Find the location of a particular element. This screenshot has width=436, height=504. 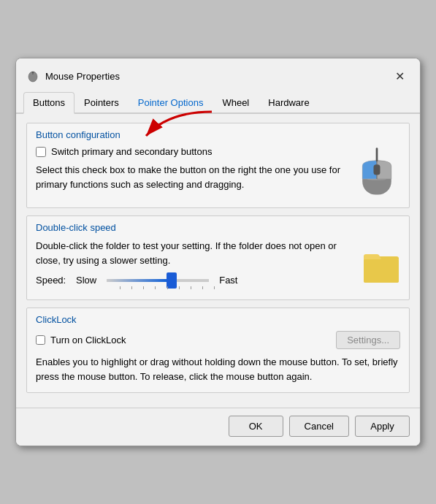

double-click-left: Double-click the folder to test your set… is located at coordinates (196, 264).